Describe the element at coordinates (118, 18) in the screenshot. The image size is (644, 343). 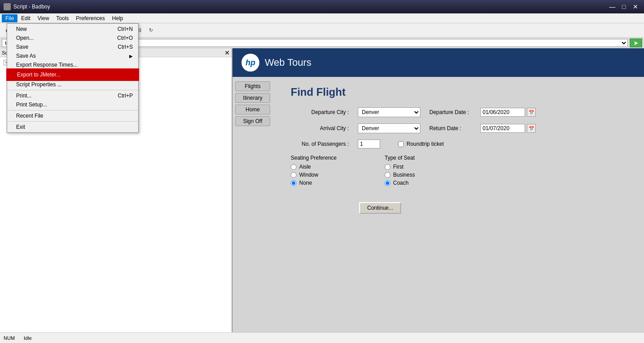
I see `menu-help: Help` at that location.